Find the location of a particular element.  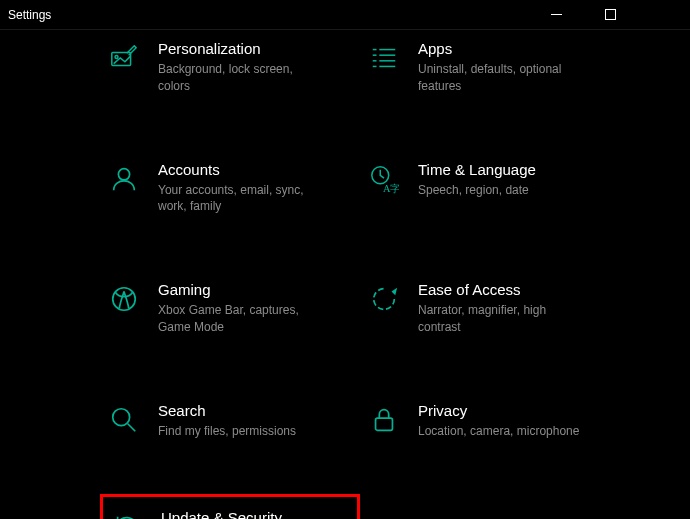

update-security-icon is located at coordinates (127, 515).